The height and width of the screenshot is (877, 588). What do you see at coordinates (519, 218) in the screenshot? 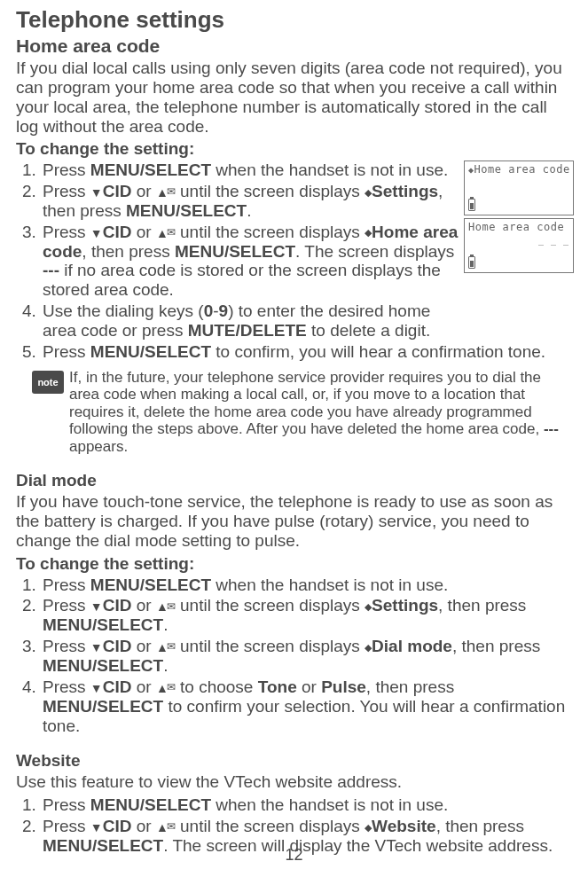
I see `lcd-screens: ◆Home area code Home area code _ _ _` at bounding box center [519, 218].